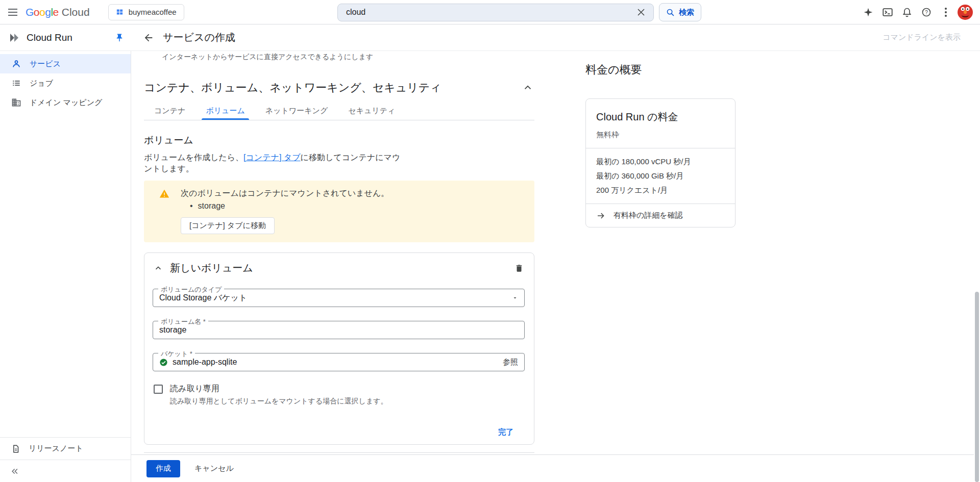  What do you see at coordinates (199, 38) in the screenshot?
I see `page-title: サービスの作成` at bounding box center [199, 38].